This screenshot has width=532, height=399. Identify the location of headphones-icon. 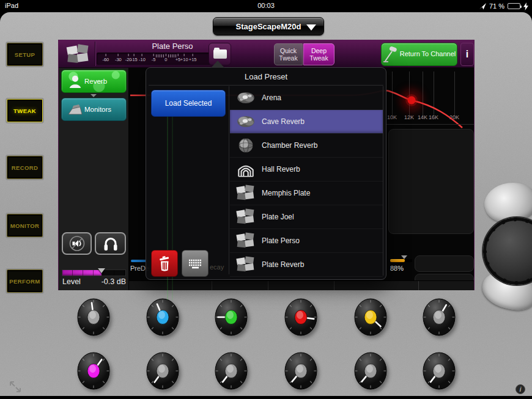
(111, 243).